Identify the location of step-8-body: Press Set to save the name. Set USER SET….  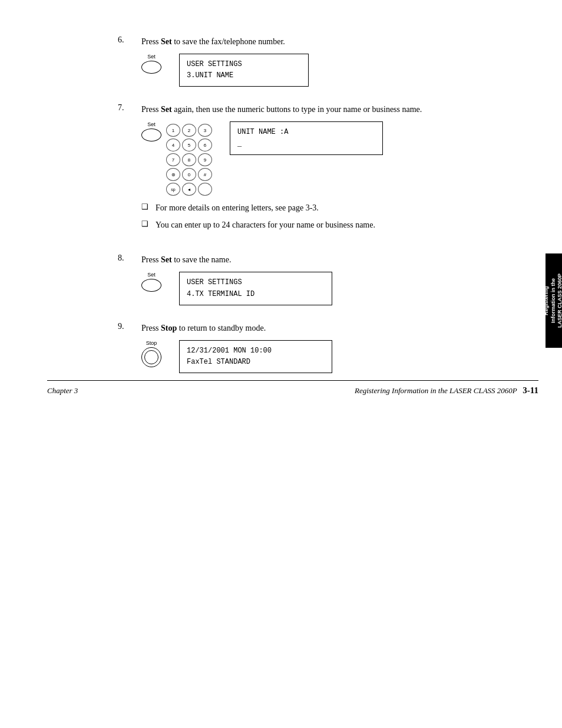
(328, 279).